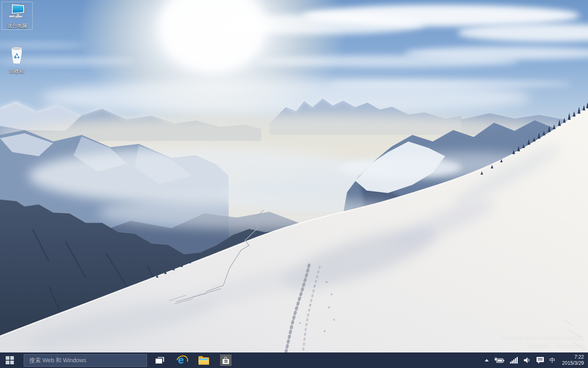  What do you see at coordinates (540, 360) in the screenshot?
I see `action-center-icon` at bounding box center [540, 360].